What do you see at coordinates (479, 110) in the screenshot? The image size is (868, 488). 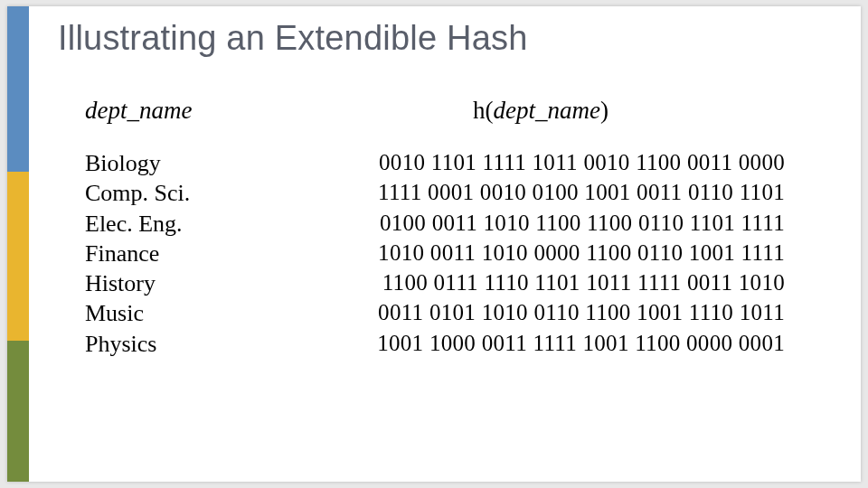 I see `header-hash-fn: h` at bounding box center [479, 110].